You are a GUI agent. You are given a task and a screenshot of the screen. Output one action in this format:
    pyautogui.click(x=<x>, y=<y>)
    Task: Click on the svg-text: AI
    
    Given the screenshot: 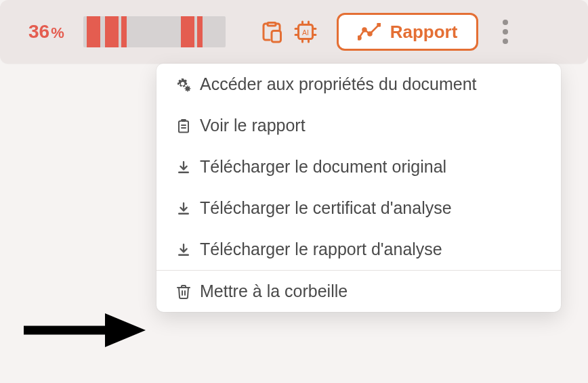 What is the action you would take?
    pyautogui.click(x=306, y=32)
    